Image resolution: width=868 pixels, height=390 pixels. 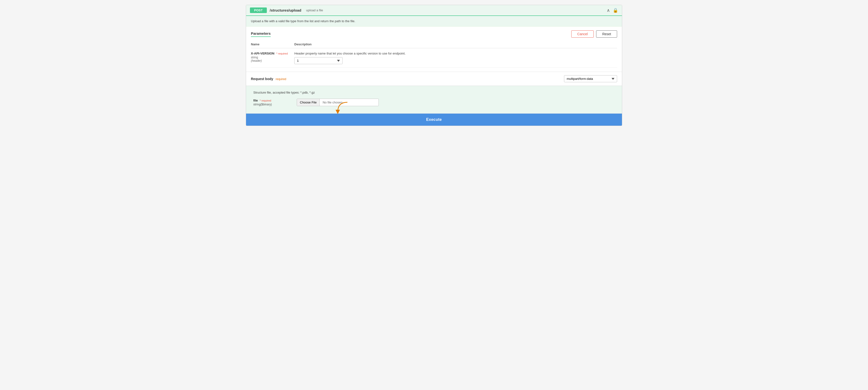 What do you see at coordinates (434, 79) in the screenshot?
I see `request-body-header: Request body required multipart/form-dat…` at bounding box center [434, 79].